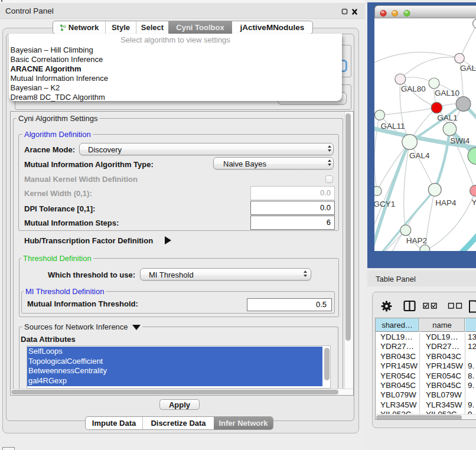 The width and height of the screenshot is (476, 450). Describe the element at coordinates (459, 141) in the screenshot. I see `svg-text: SWI4` at that location.